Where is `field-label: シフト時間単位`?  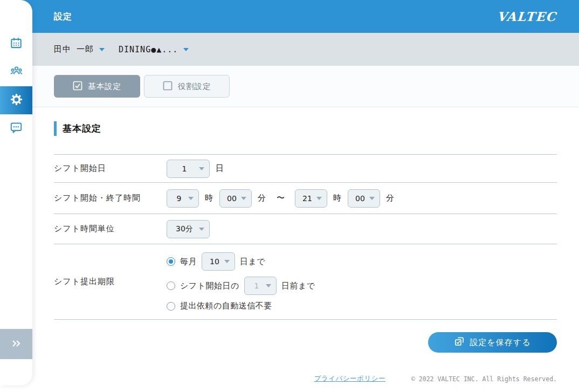 field-label: シフト時間単位 is located at coordinates (110, 229).